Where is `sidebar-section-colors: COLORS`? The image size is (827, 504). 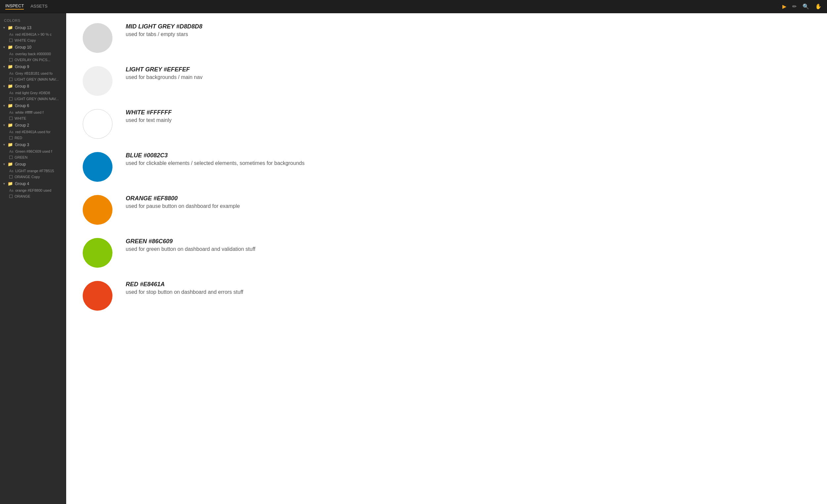 sidebar-section-colors: COLORS is located at coordinates (33, 20).